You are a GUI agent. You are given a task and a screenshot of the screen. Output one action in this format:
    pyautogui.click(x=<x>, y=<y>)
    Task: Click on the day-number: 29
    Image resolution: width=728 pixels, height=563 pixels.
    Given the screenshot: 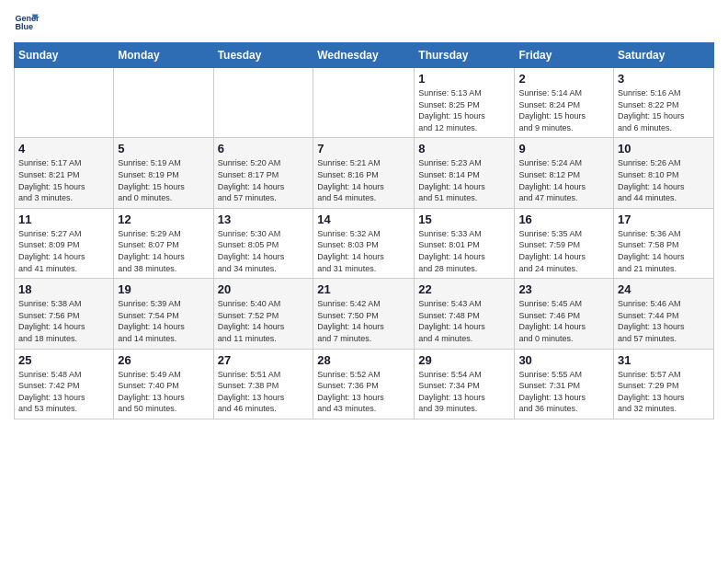 What is the action you would take?
    pyautogui.click(x=464, y=361)
    